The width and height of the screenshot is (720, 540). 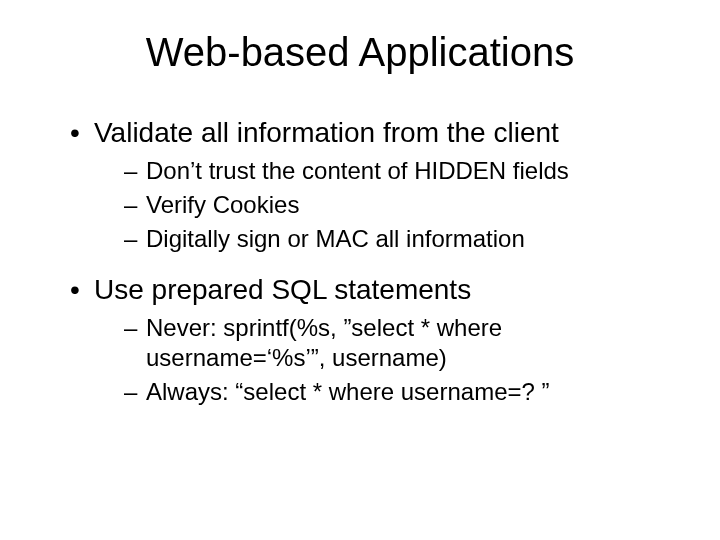 What do you see at coordinates (360, 52) in the screenshot?
I see `slide-title: Web-based Applications` at bounding box center [360, 52].